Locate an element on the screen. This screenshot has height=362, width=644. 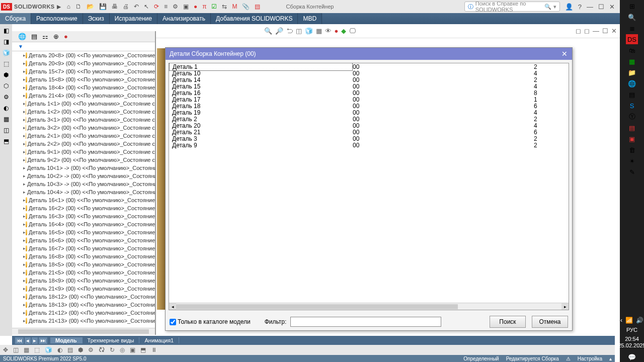
lr-icon-5: ⬢ is located at coordinates (6, 75).